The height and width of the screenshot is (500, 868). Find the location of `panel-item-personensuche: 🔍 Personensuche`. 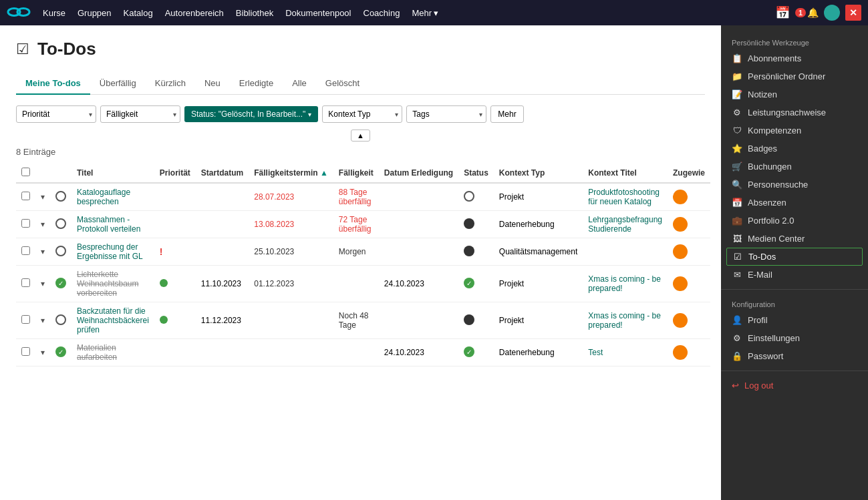

panel-item-personensuche: 🔍 Personensuche is located at coordinates (794, 184).